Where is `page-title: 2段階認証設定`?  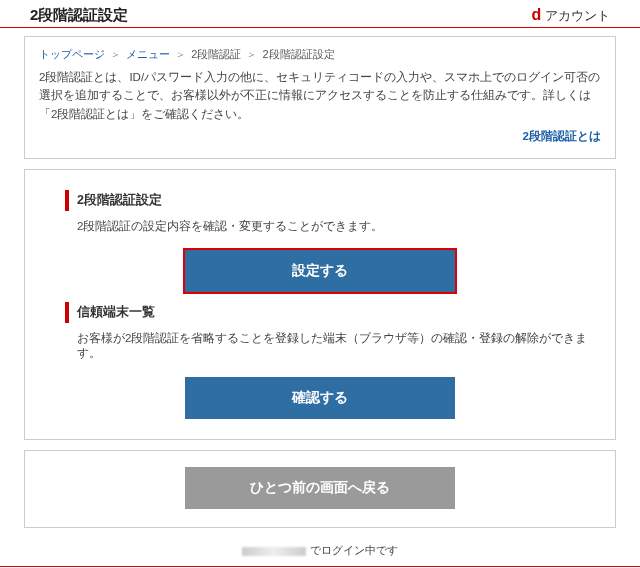 page-title: 2段階認証設定 is located at coordinates (79, 16).